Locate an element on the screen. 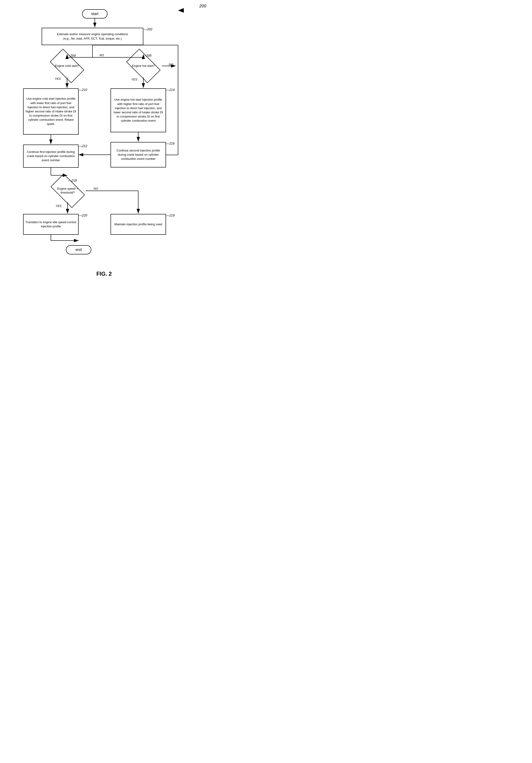 This screenshot has width=532, height=763. callout-202: —202 is located at coordinates (148, 29).